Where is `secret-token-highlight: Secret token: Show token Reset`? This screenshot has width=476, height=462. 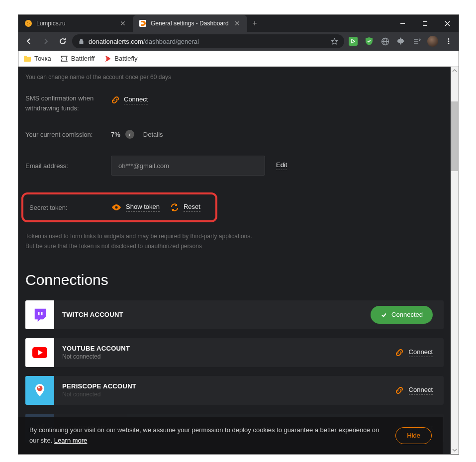
secret-token-highlight: Secret token: Show token Reset is located at coordinates (119, 207).